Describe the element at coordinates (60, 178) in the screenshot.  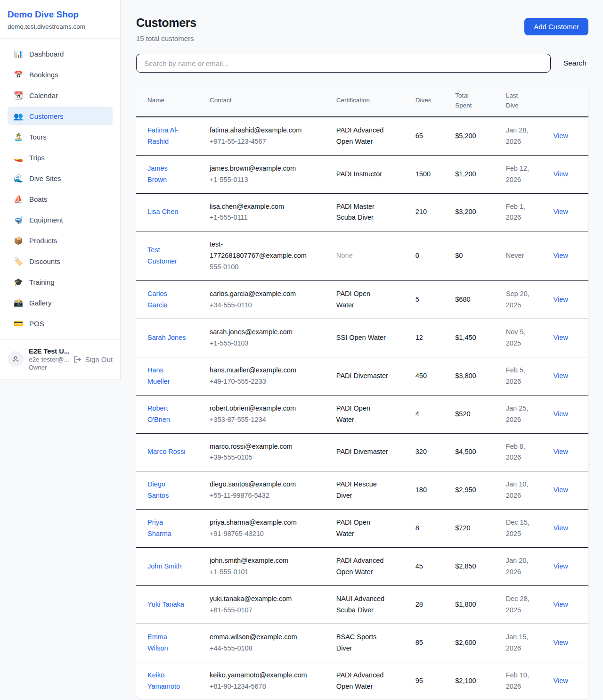
I see `sidebar-item-dive-sites: 🌊 Dive Sites` at that location.